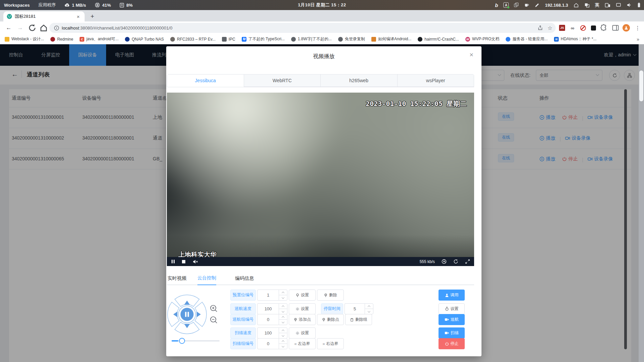 The image size is (644, 362). Describe the element at coordinates (359, 319) in the screenshot. I see `delete-group-button: 删除组` at that location.